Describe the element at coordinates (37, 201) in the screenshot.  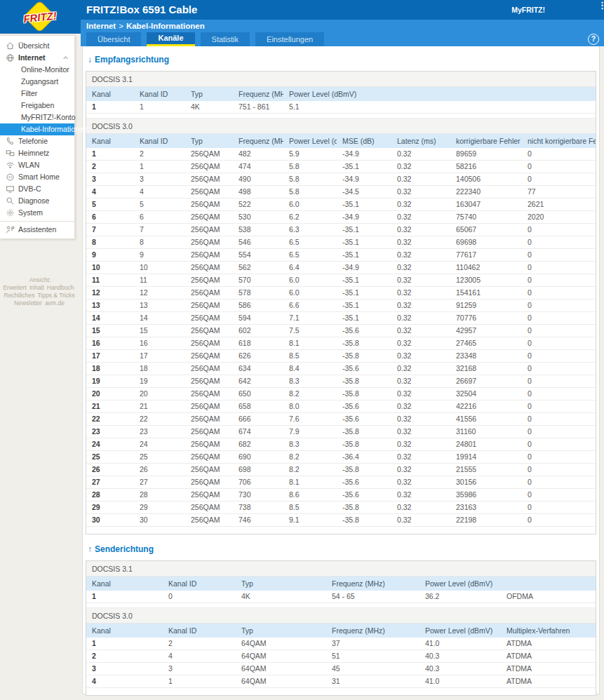
I see `sidebar-item-diagnose: Diagnose` at that location.